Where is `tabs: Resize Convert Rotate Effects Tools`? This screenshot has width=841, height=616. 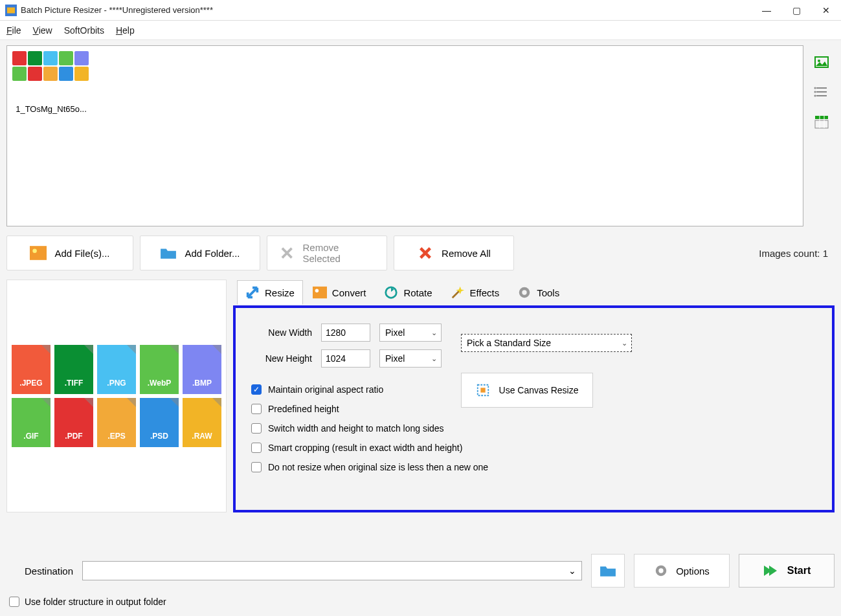 tabs: Resize Convert Rotate Effects Tools is located at coordinates (533, 292).